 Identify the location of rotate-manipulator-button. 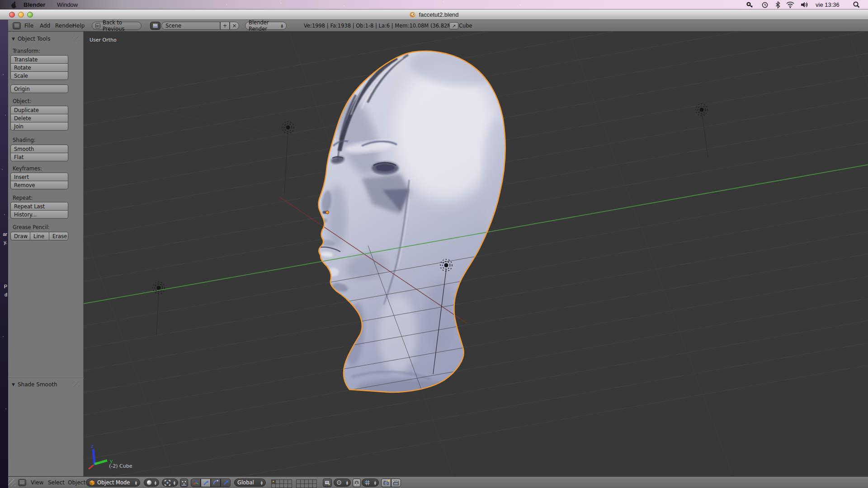
(216, 483).